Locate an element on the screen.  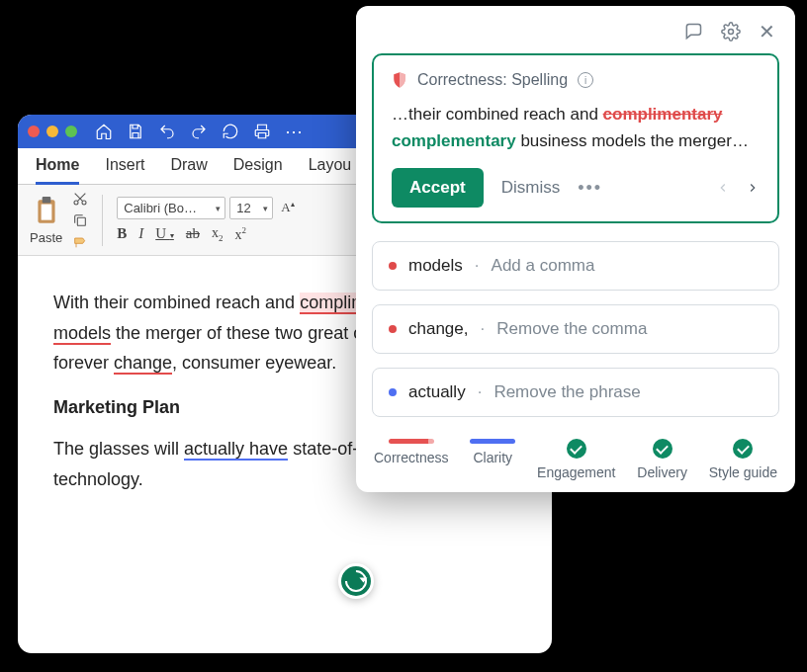
error-change: change is located at coordinates (142, 364).